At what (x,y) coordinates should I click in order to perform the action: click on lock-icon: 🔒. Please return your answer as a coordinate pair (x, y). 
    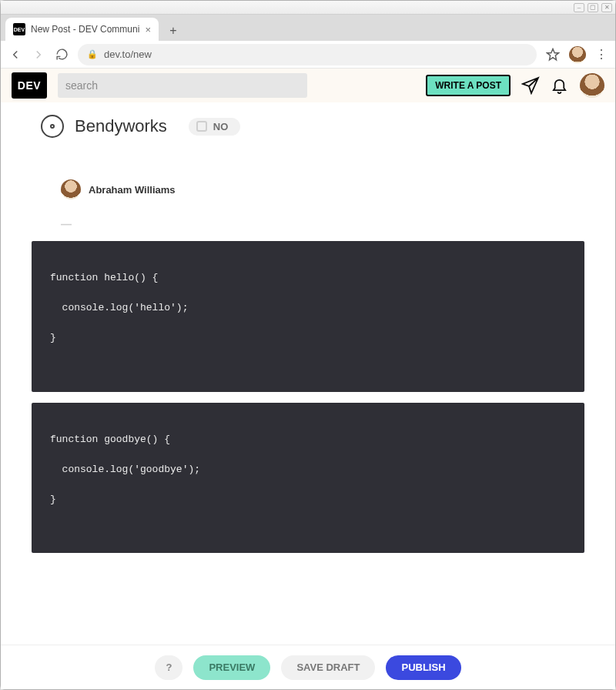
    Looking at the image, I should click on (92, 54).